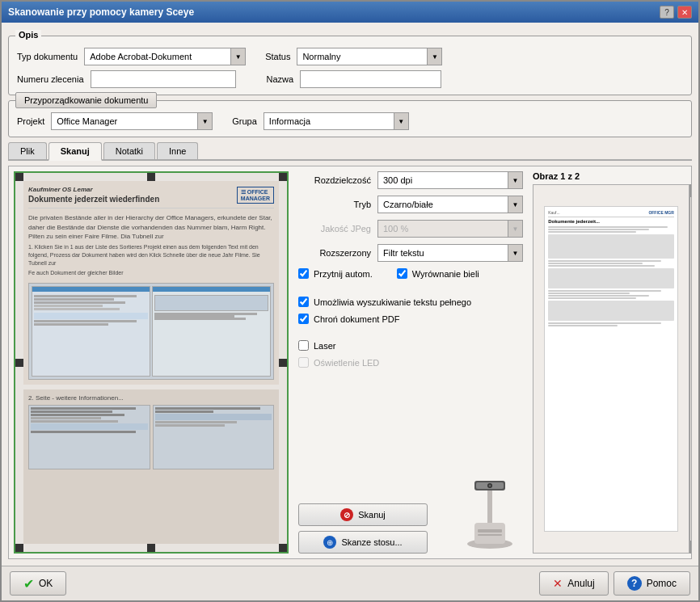 This screenshot has height=602, width=700. Describe the element at coordinates (652, 583) in the screenshot. I see `pomoc-button: ? Pomoc` at that location.